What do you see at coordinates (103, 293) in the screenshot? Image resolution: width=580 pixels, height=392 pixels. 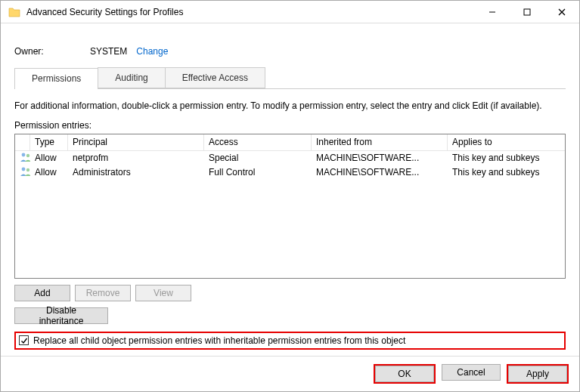 I see `remove-button: Remove` at bounding box center [103, 293].